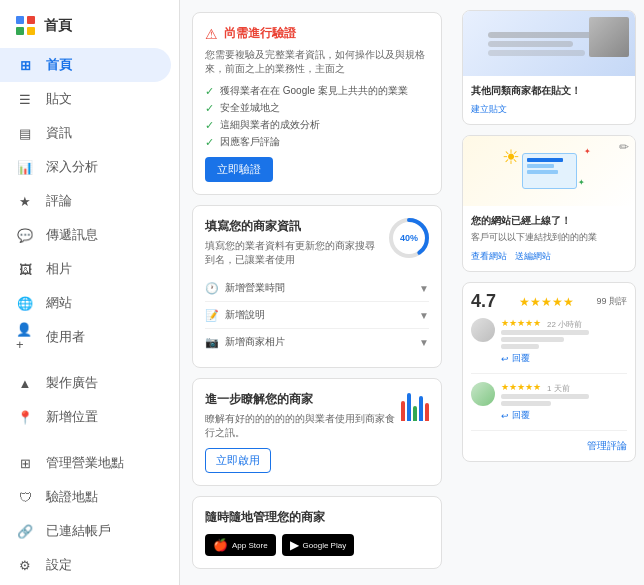 This screenshot has width=644, height=585. What do you see at coordinates (86, 167) in the screenshot?
I see `sidebar-item-analytics: 📊 深入分析` at bounding box center [86, 167].